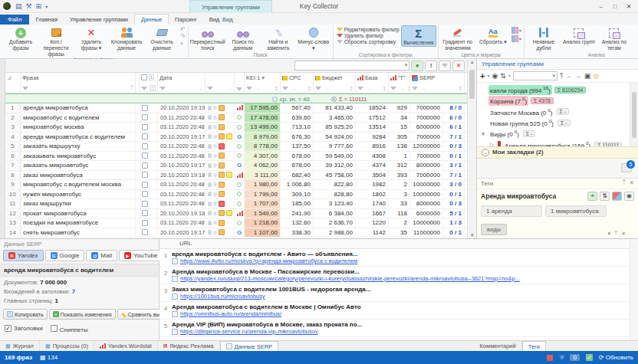 Image resolution: width=638 pixels, height=364 pixels. I want to click on group-tree-item: Запчасти Москва (0 0)Σ -, so click(557, 112).